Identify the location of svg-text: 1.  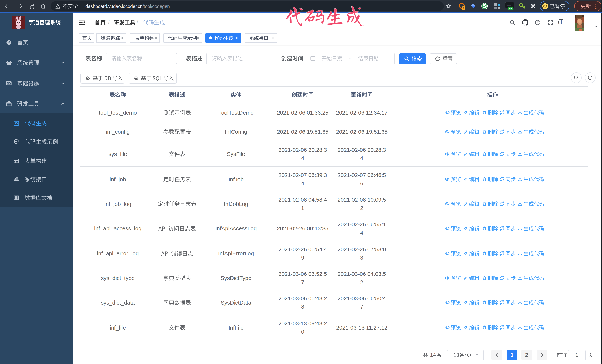
(464, 8).